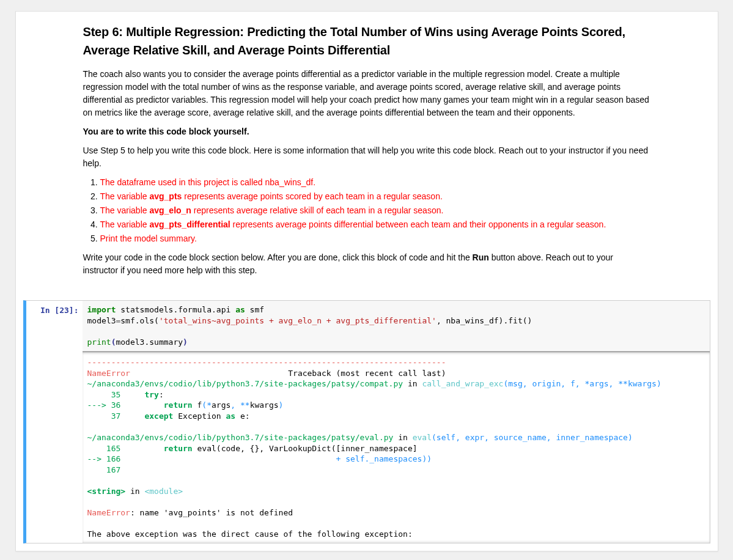 This screenshot has height=560, width=733. What do you see at coordinates (375, 238) in the screenshot?
I see `hint-5: Print the model summary.` at bounding box center [375, 238].